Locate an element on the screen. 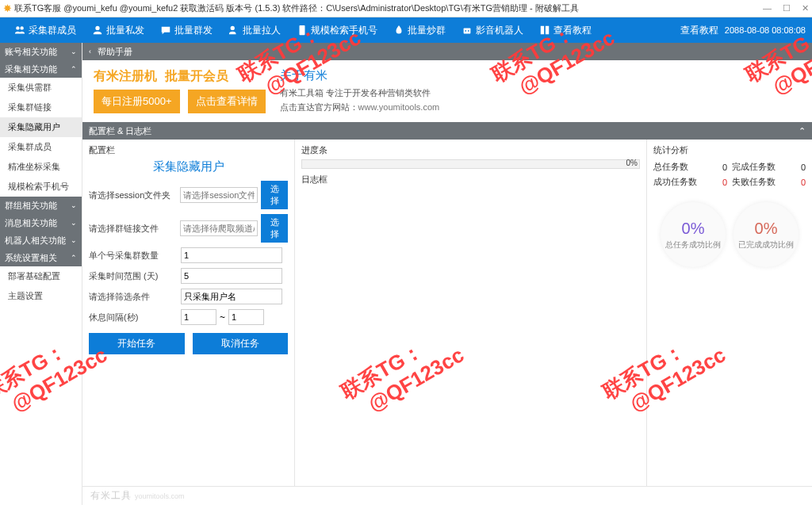 The image size is (812, 524). about-line2: 点击直达官方网站：www.youmitools.com is located at coordinates (541, 108).